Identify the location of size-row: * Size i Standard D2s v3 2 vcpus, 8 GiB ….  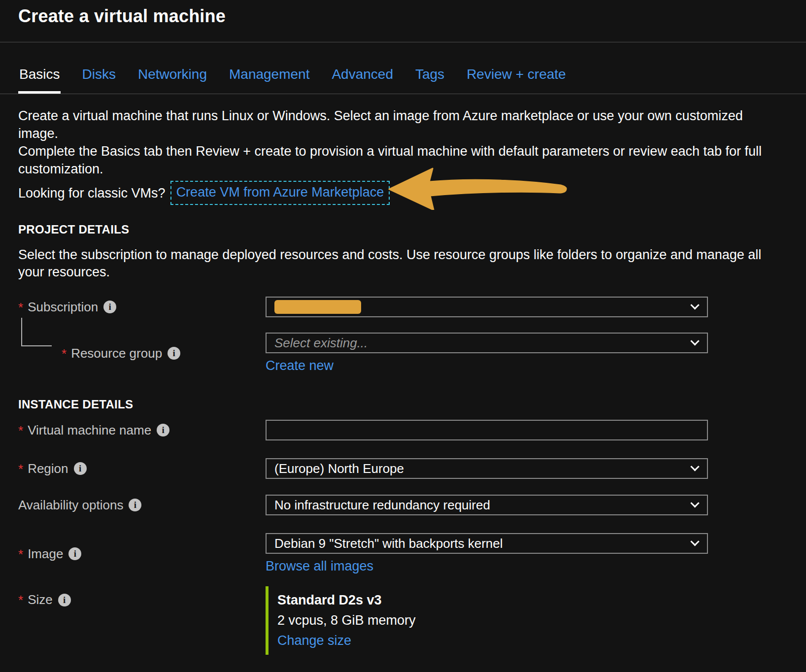
(403, 621).